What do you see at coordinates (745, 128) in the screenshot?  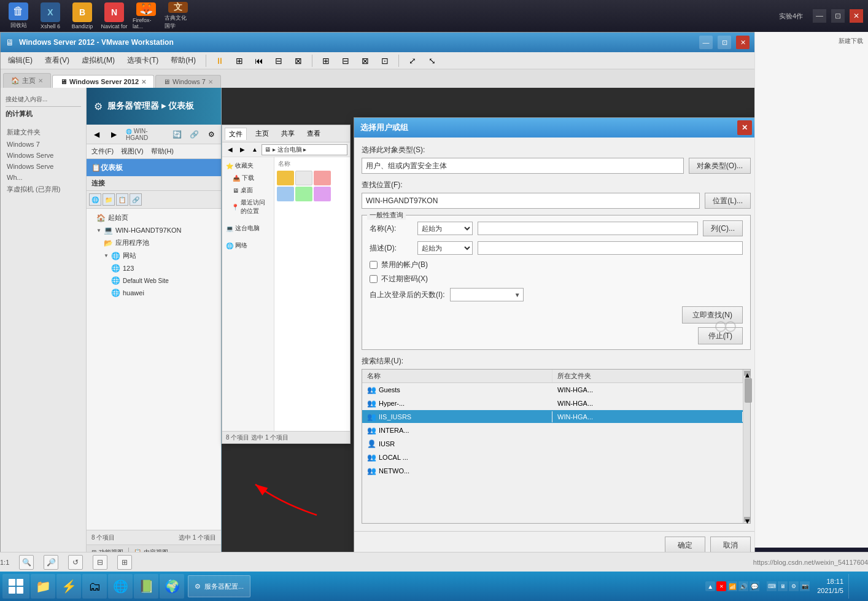 I see `dialog-close-btn: ✕` at bounding box center [745, 128].